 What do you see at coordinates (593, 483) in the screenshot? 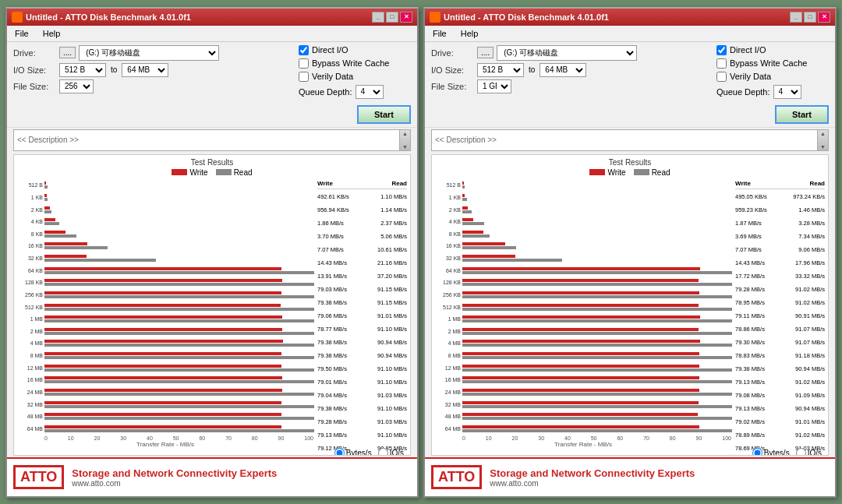
I see `footer-url: www.atto.com` at bounding box center [593, 483].